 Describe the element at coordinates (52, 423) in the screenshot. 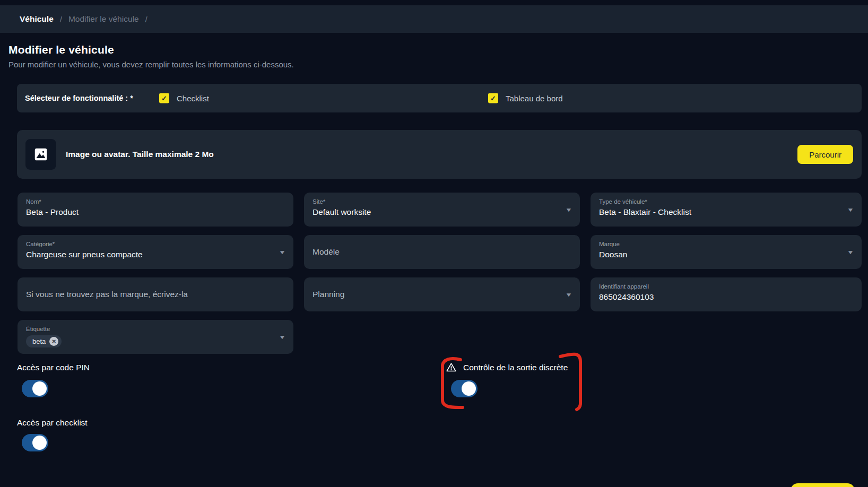

I see `toggle-label-checklist: Accès par checklist` at that location.